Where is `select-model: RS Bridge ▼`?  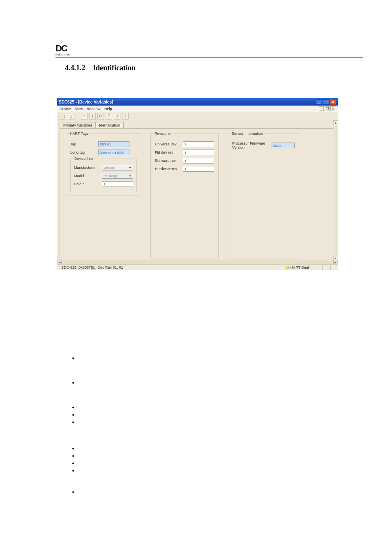
select-model: RS Bridge ▼ is located at coordinates (118, 176).